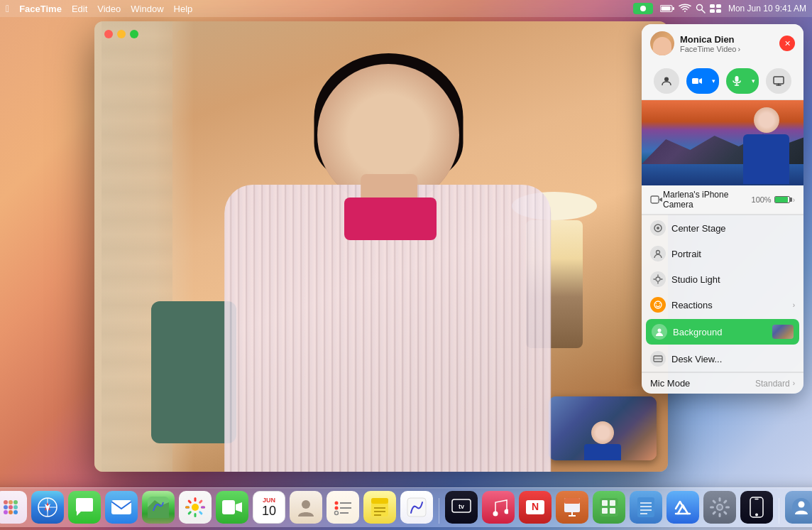  I want to click on calendar-content: JUN 10, so click(269, 507).